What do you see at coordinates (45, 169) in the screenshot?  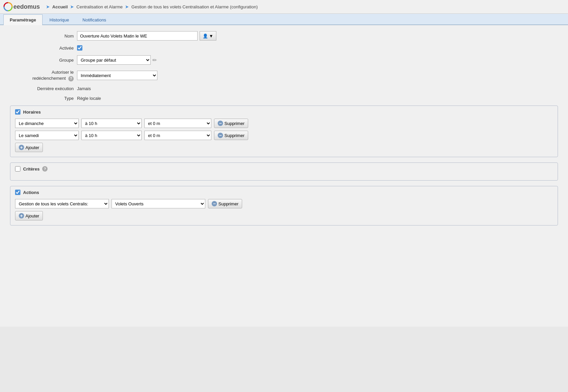 I see `criteres-help-icon: ?` at bounding box center [45, 169].